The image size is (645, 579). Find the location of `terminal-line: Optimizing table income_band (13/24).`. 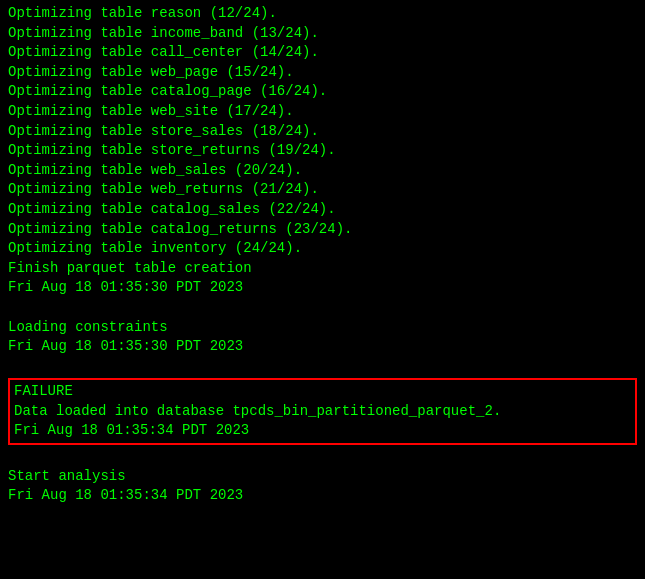

terminal-line: Optimizing table income_band (13/24). is located at coordinates (322, 34).